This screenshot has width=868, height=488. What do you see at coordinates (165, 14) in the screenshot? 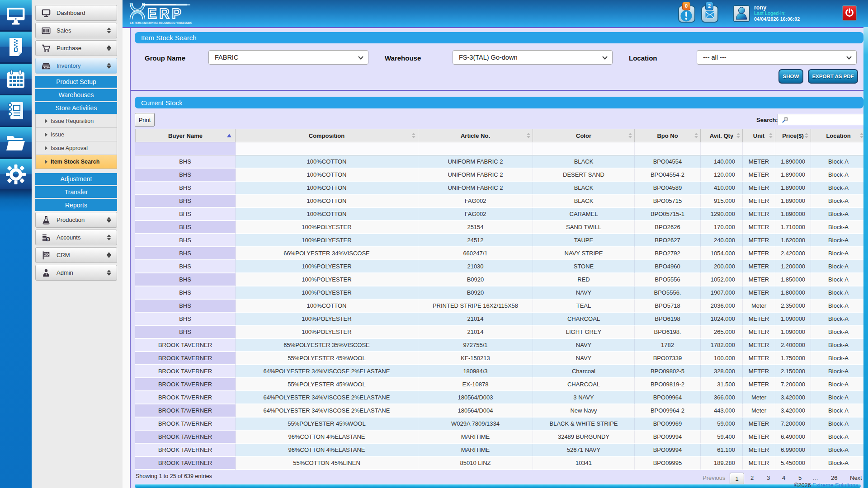
I see `svg-text: ERP` at bounding box center [165, 14].